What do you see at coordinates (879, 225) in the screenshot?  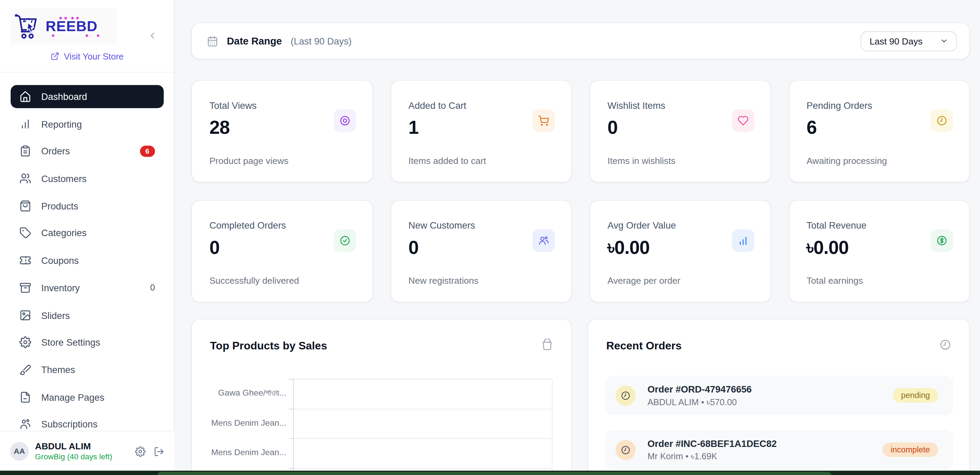 I see `stat-title: Total Revenue` at bounding box center [879, 225].